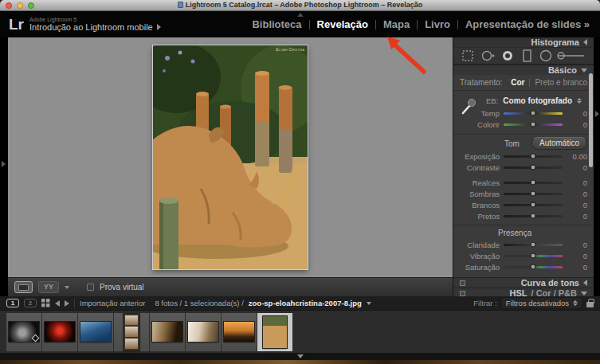 Image resolution: width=600 pixels, height=364 pixels. What do you see at coordinates (480, 268) in the screenshot?
I see `slider-label: Saturação` at bounding box center [480, 268].